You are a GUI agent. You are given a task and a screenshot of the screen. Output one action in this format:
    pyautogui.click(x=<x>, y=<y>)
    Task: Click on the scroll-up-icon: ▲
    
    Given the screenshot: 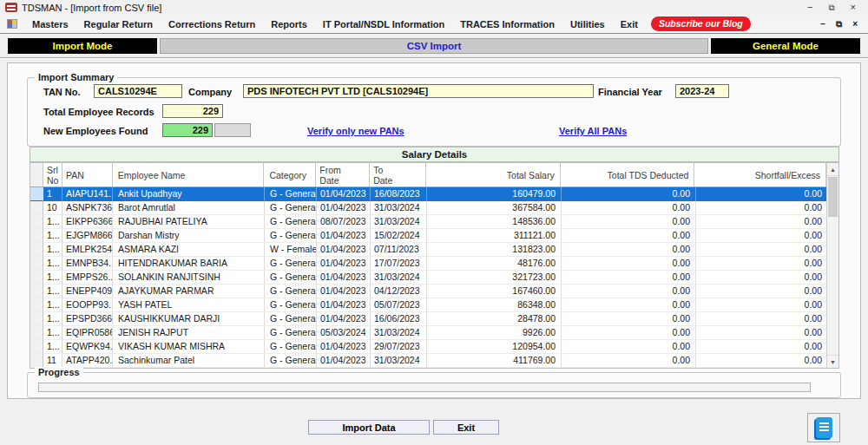 What is the action you would take?
    pyautogui.click(x=833, y=170)
    